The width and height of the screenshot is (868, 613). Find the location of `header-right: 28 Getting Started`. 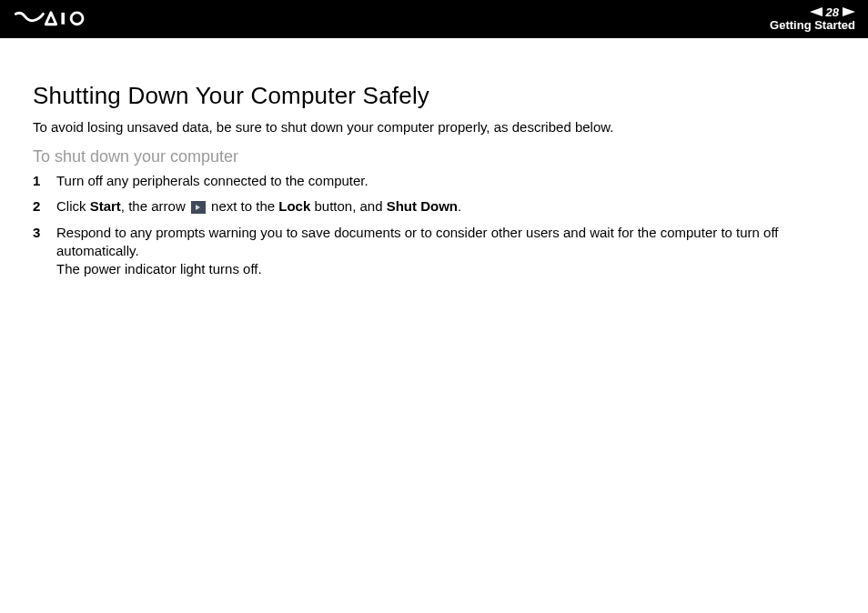

header-right: 28 Getting Started is located at coordinates (812, 20).